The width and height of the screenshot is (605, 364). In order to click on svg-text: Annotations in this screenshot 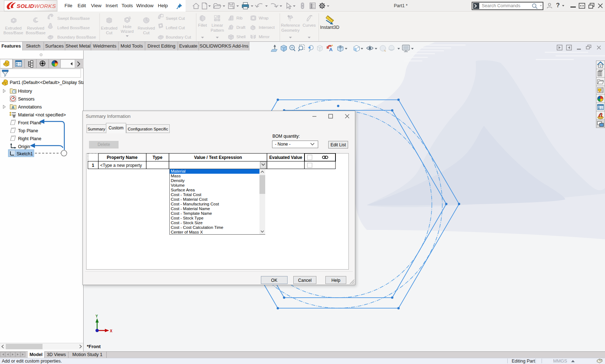, I will do `click(30, 107)`.